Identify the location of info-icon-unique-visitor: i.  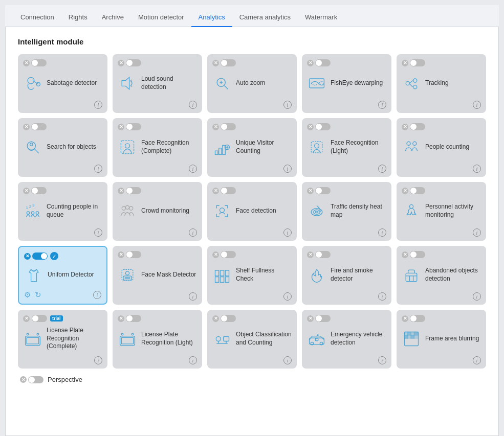
(288, 169).